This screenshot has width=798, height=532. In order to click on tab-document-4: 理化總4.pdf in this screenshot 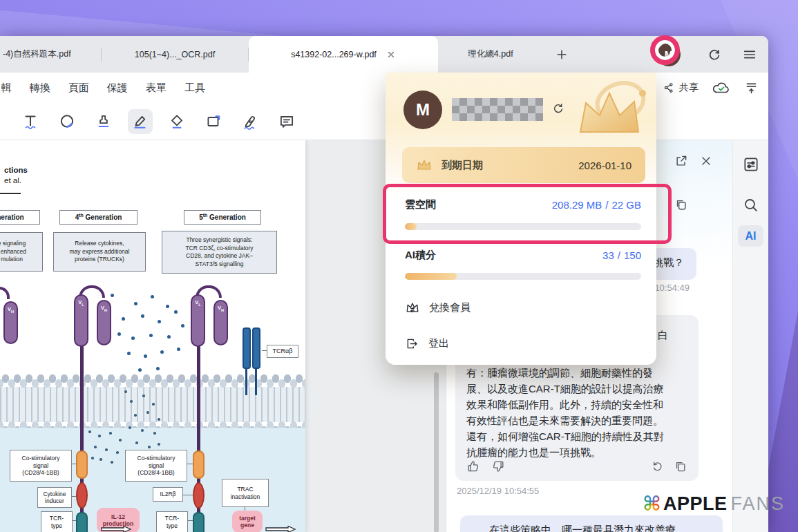, I will do `click(491, 54)`.